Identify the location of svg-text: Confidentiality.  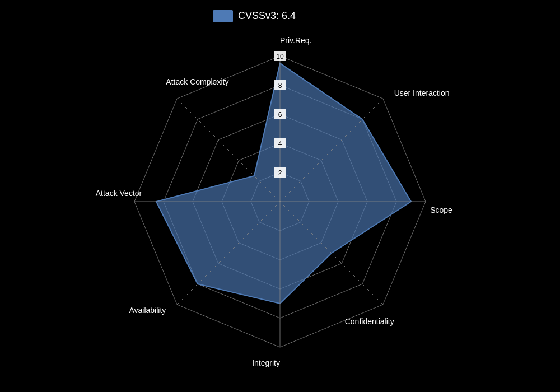
(370, 321).